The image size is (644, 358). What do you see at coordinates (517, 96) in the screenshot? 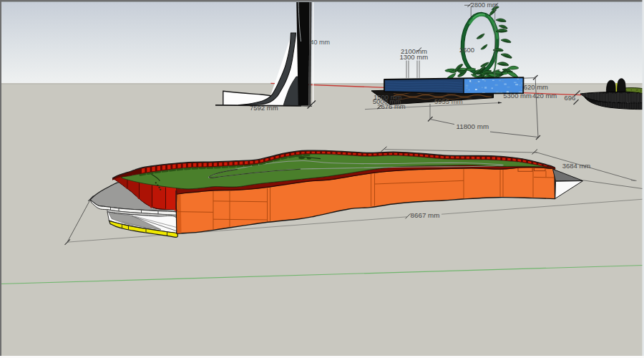
I see `svg-text: 5300 mm` at bounding box center [517, 96].